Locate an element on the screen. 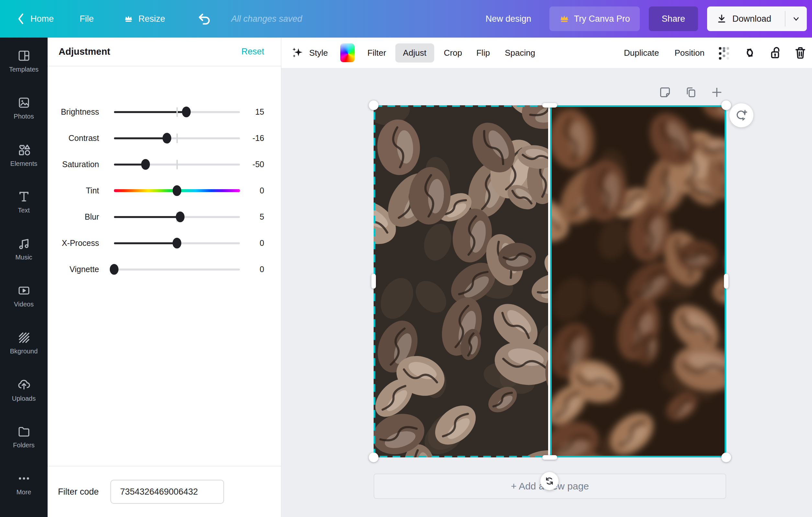  lock-button is located at coordinates (775, 53).